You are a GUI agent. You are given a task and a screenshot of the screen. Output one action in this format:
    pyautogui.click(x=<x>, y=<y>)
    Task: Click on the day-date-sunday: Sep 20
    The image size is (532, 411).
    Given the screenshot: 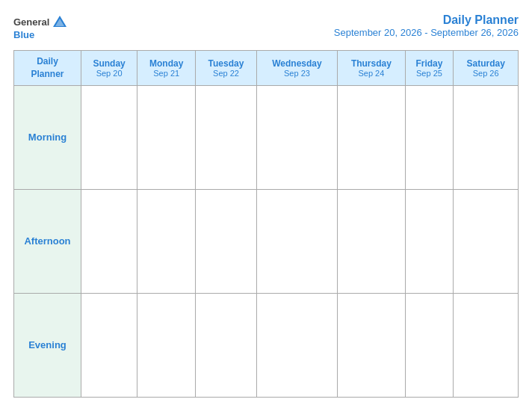 What is the action you would take?
    pyautogui.click(x=109, y=73)
    